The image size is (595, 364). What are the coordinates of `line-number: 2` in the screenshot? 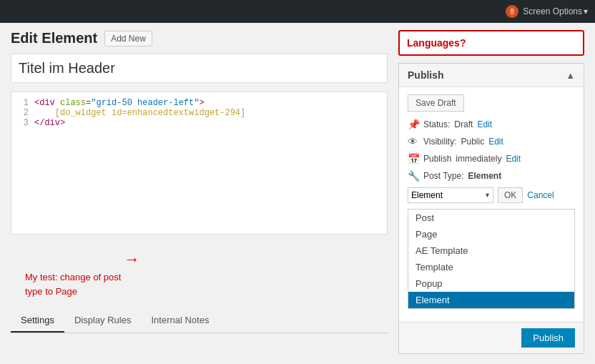 It's located at (23, 113).